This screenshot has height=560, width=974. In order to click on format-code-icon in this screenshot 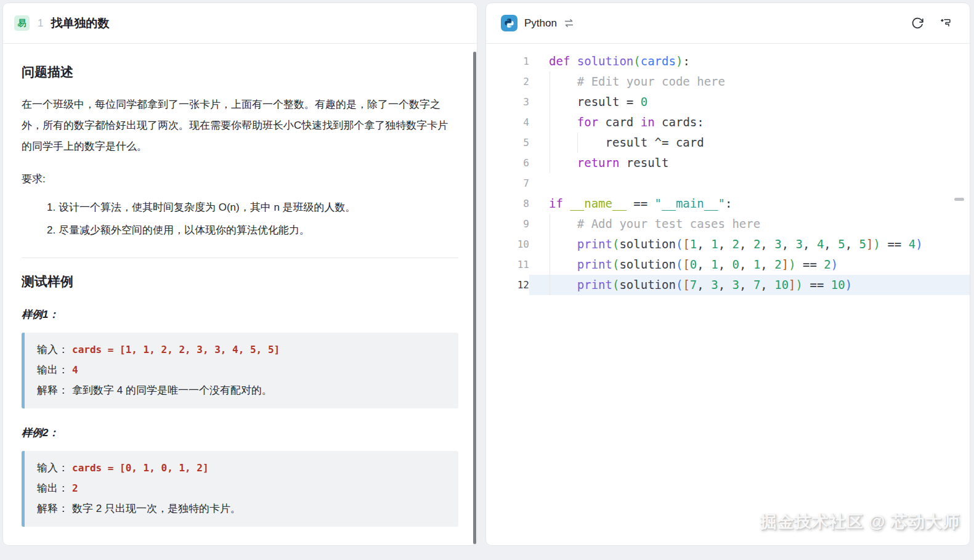, I will do `click(946, 23)`.